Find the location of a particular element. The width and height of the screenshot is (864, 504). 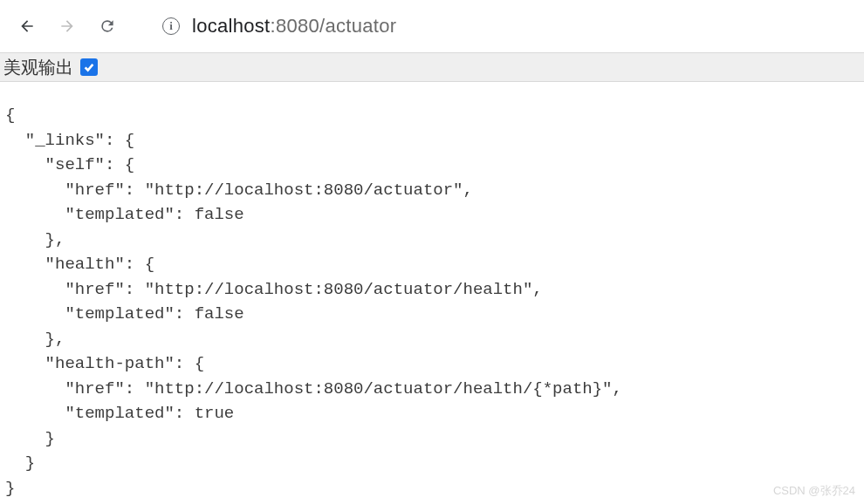

browser-toolbar: i localhost:8080/actuator is located at coordinates (432, 26).